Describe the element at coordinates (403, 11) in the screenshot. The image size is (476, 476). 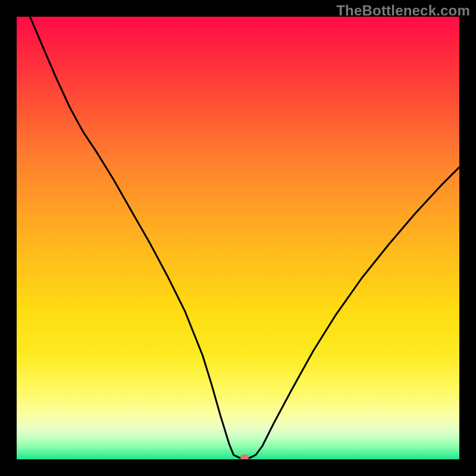
I see `watermark-text: TheBottleneck.com` at that location.